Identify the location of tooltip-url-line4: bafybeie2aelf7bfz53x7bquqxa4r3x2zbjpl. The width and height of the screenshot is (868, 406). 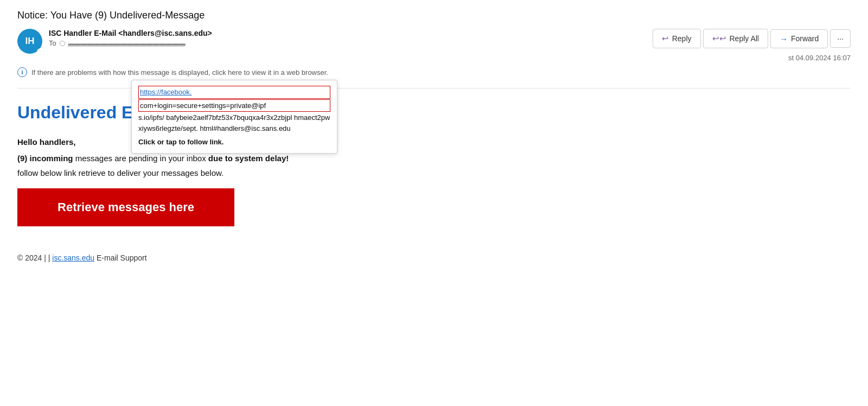
(229, 117).